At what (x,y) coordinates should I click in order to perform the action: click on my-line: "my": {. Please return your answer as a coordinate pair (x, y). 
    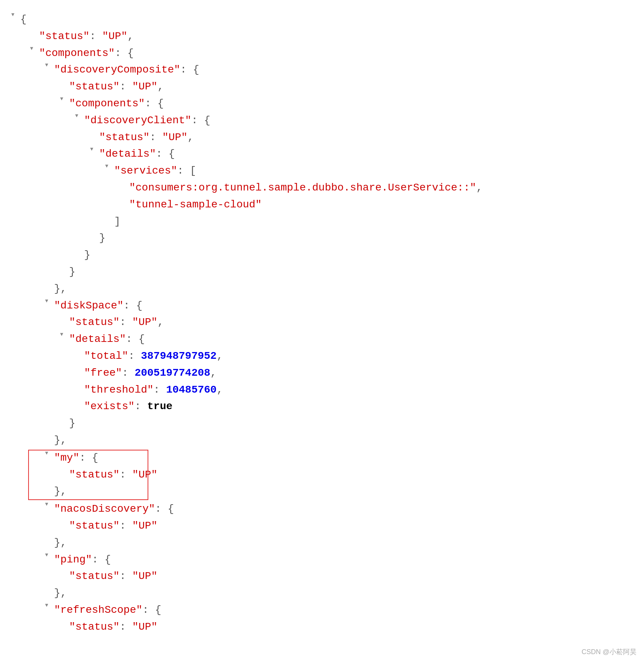
    Looking at the image, I should click on (322, 458).